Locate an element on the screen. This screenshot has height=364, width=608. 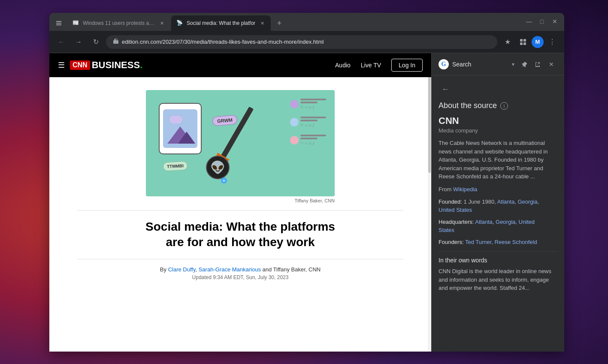
new-tab-button: + is located at coordinates (279, 23).